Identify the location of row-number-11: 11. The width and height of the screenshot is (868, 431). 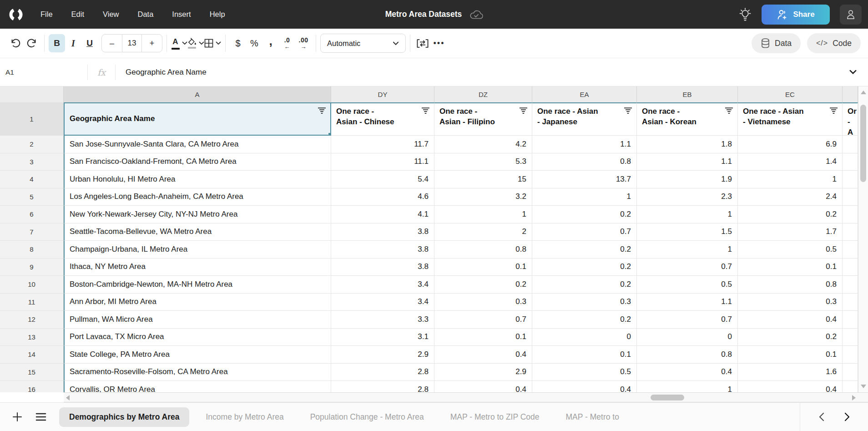
(32, 302).